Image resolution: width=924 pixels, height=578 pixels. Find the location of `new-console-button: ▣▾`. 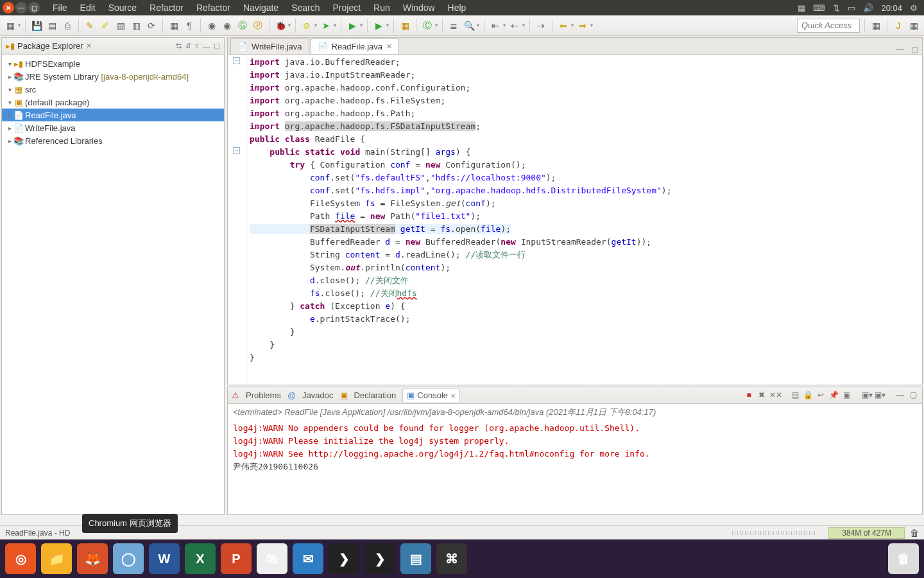

new-console-button: ▣▾ is located at coordinates (880, 396).